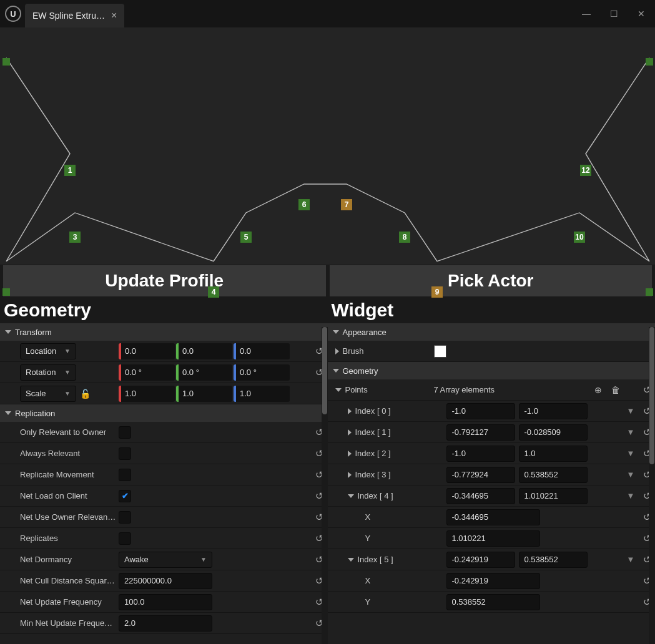 The width and height of the screenshot is (655, 644). I want to click on clear-array-icon: 🗑, so click(616, 390).